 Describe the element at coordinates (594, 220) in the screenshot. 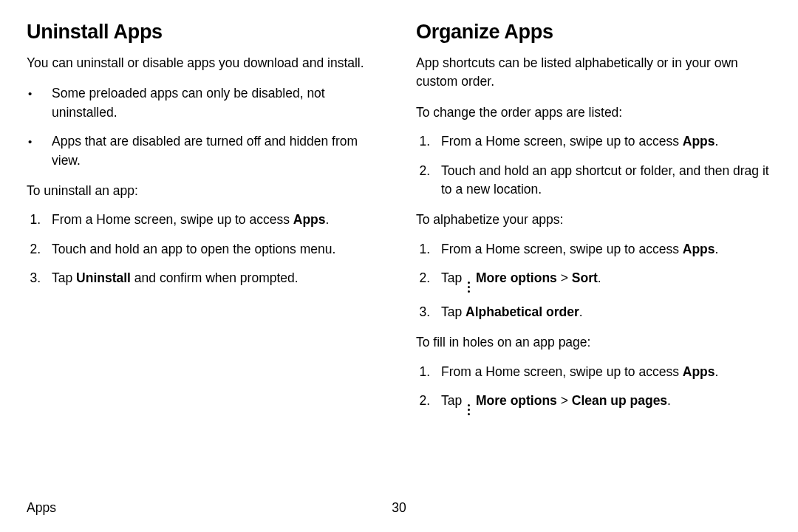

I see `organize-subhead-2: To alphabetize your apps:` at that location.